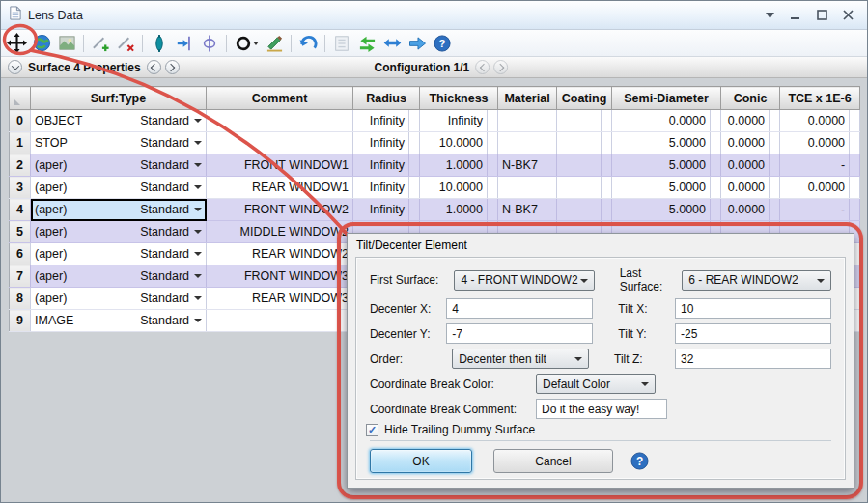 Image resolution: width=868 pixels, height=503 pixels. I want to click on first-surface-select: 4 - FRONT WINDOW2, so click(523, 280).